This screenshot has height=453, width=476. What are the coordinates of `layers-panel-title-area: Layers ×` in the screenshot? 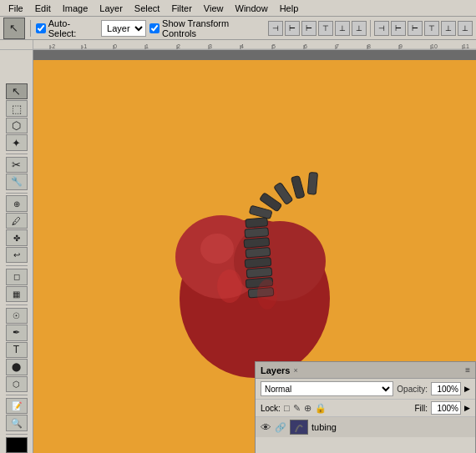 It's located at (279, 370).